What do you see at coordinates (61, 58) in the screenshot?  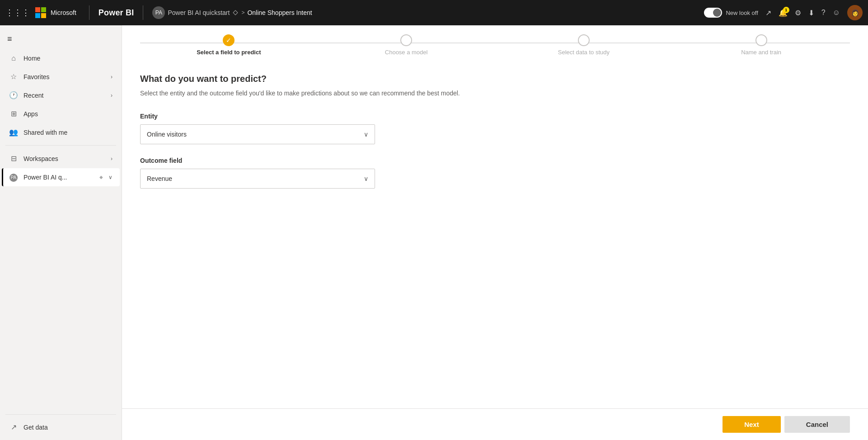 I see `sidebar-item-home: ⌂ Home` at bounding box center [61, 58].